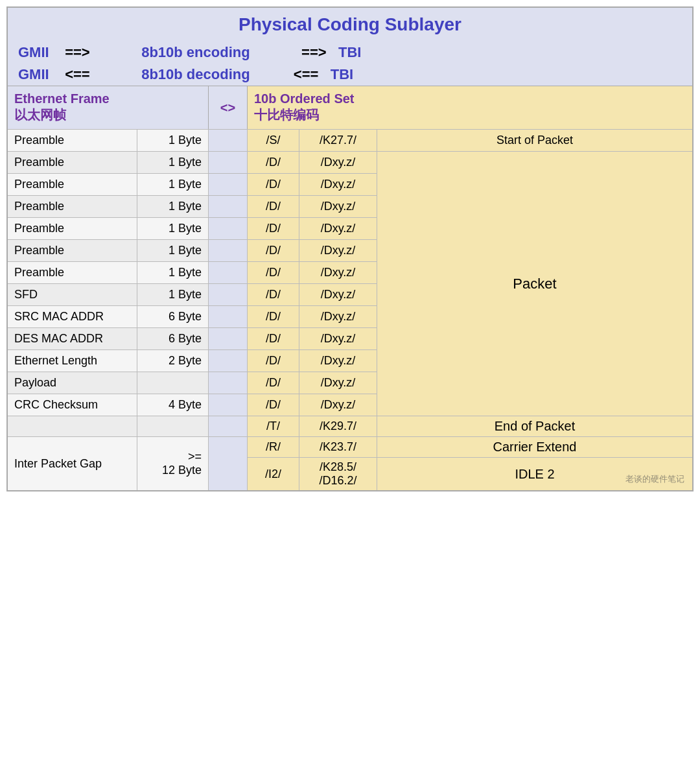 The image size is (700, 769). I want to click on row-4-code1: /D/, so click(274, 206).